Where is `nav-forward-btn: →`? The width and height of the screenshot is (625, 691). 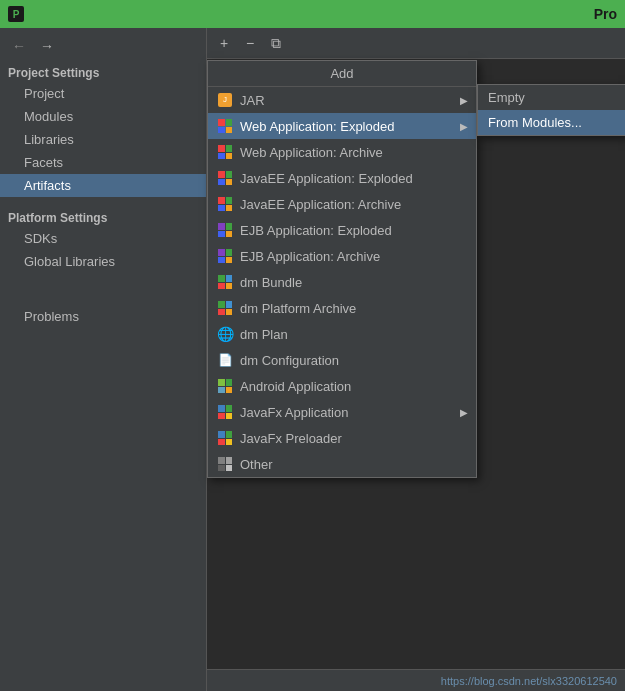
nav-forward-btn: → is located at coordinates (47, 46).